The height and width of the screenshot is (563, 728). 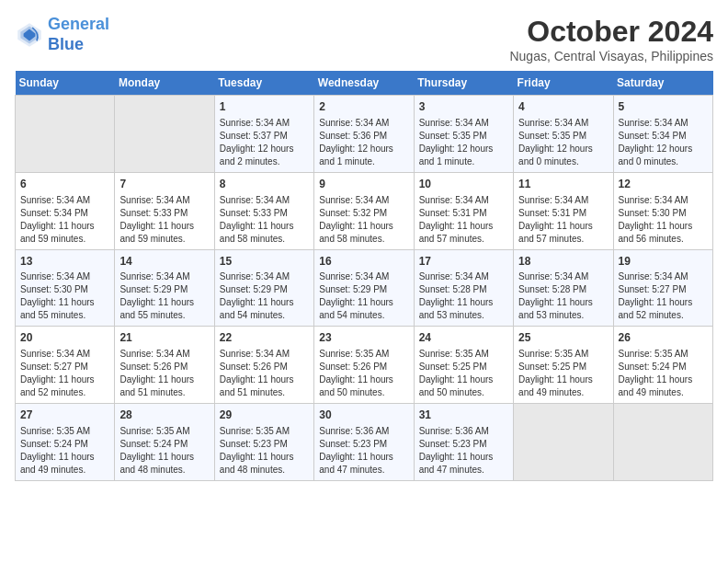 I want to click on weekday-header-monday: Monday, so click(x=165, y=83).